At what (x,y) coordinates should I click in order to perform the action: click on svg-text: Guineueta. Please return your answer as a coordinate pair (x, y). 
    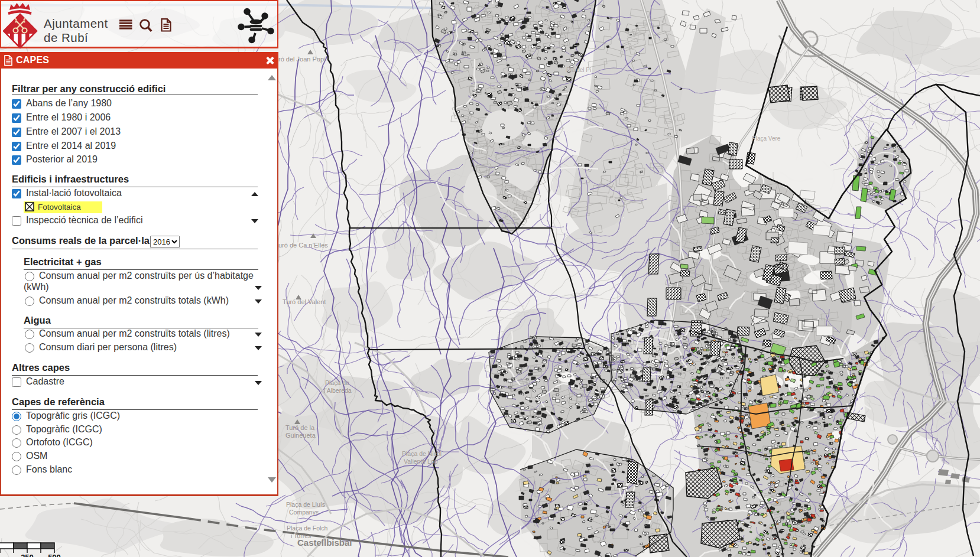
    Looking at the image, I should click on (301, 435).